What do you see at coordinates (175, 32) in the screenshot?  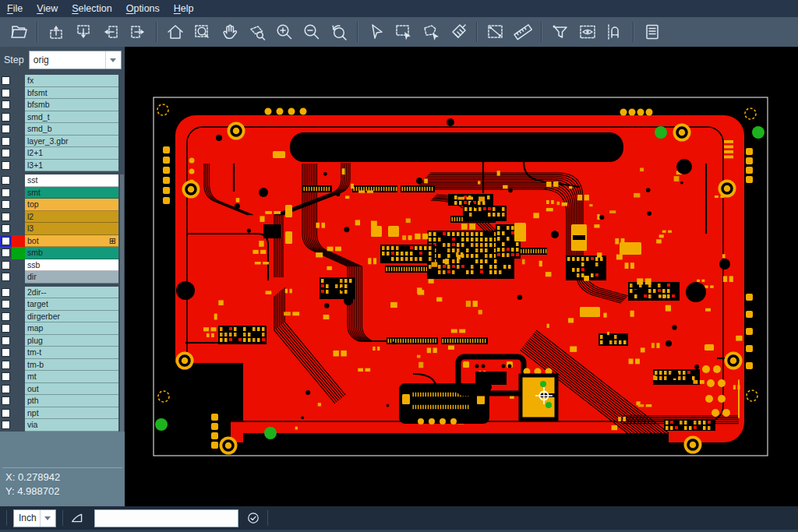 I see `home-view-button` at bounding box center [175, 32].